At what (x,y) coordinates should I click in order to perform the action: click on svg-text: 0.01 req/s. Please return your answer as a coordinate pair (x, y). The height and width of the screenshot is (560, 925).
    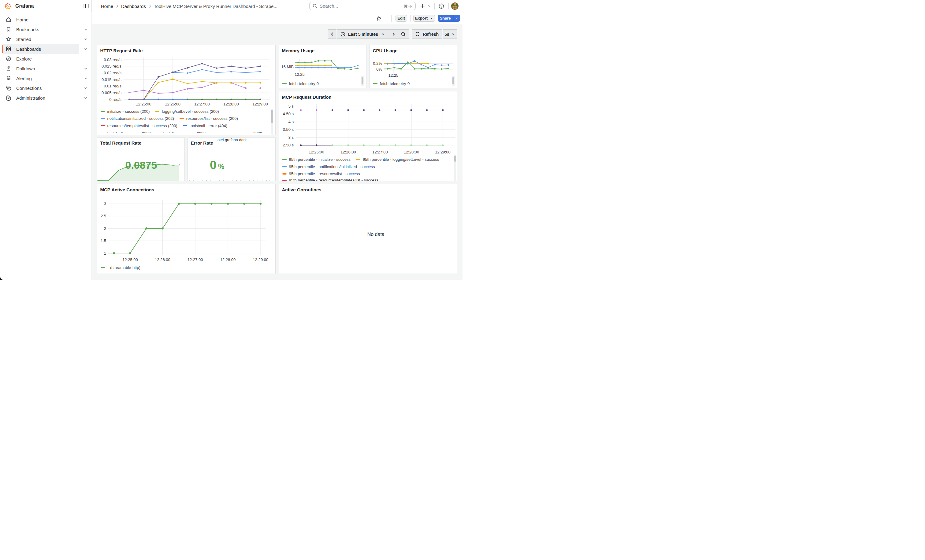
    Looking at the image, I should click on (113, 86).